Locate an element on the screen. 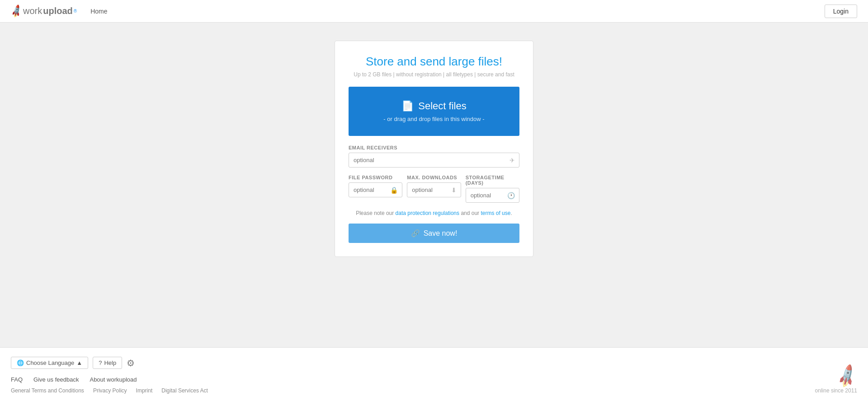 This screenshot has width=868, height=401. footer-top: 🌐 Choose Language ▲ ? Help ⚙ is located at coordinates (109, 363).